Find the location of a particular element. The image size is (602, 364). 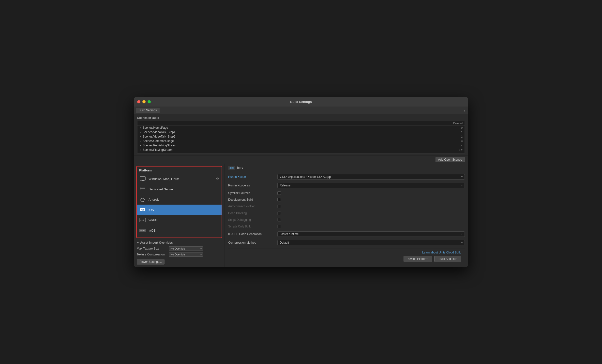

script-debugging-value is located at coordinates (371, 220).